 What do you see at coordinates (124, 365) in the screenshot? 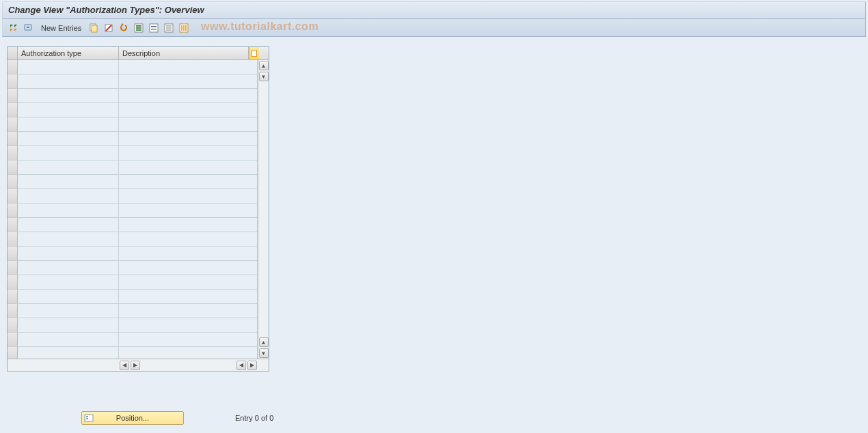
I see `scroll-left-icon: ◀` at bounding box center [124, 365].